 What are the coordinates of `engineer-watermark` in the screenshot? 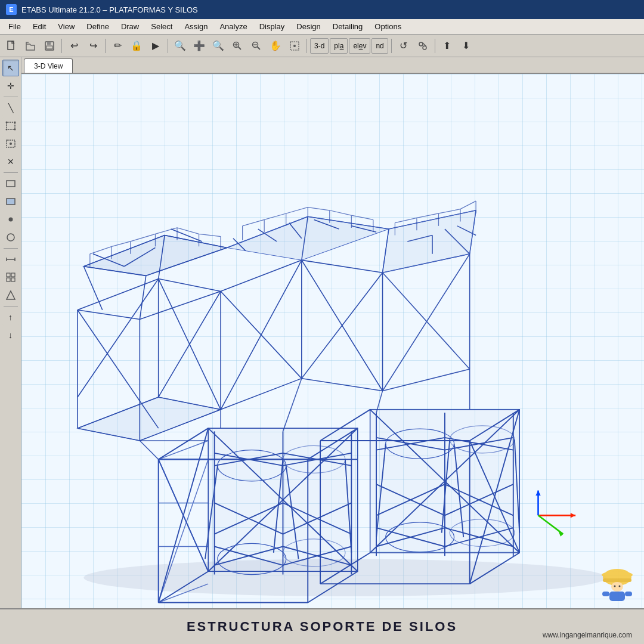 It's located at (617, 581).